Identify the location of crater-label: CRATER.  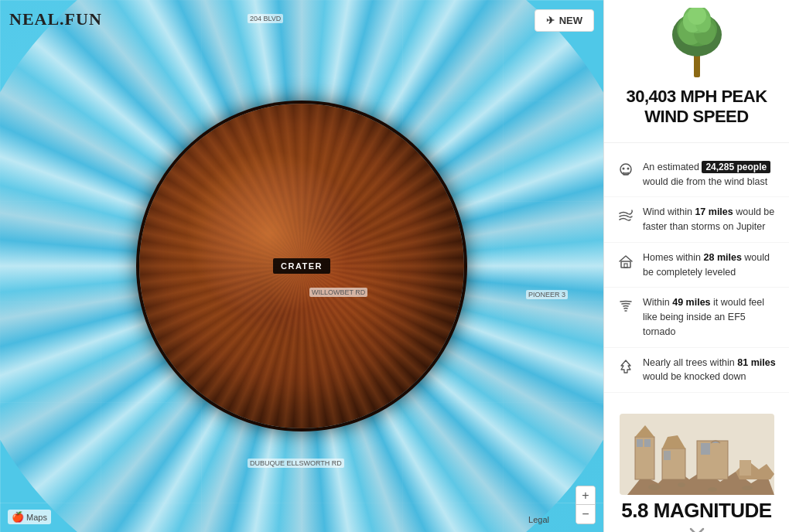
(302, 266).